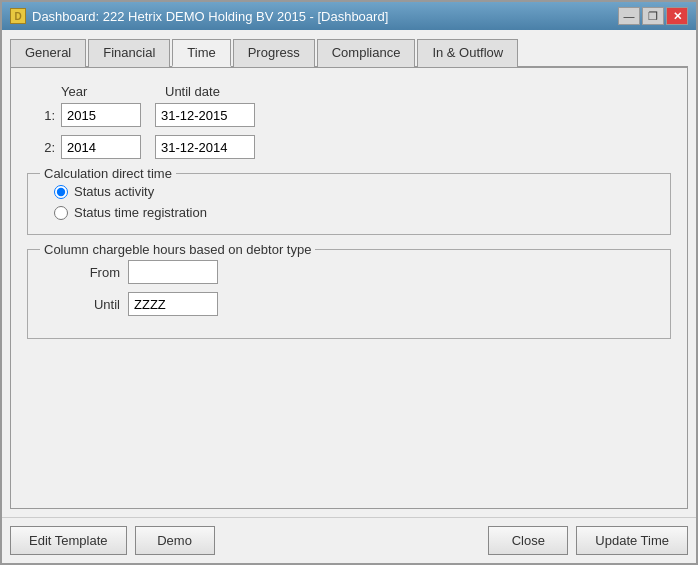 This screenshot has width=698, height=565. I want to click on minimize-button: —, so click(629, 16).